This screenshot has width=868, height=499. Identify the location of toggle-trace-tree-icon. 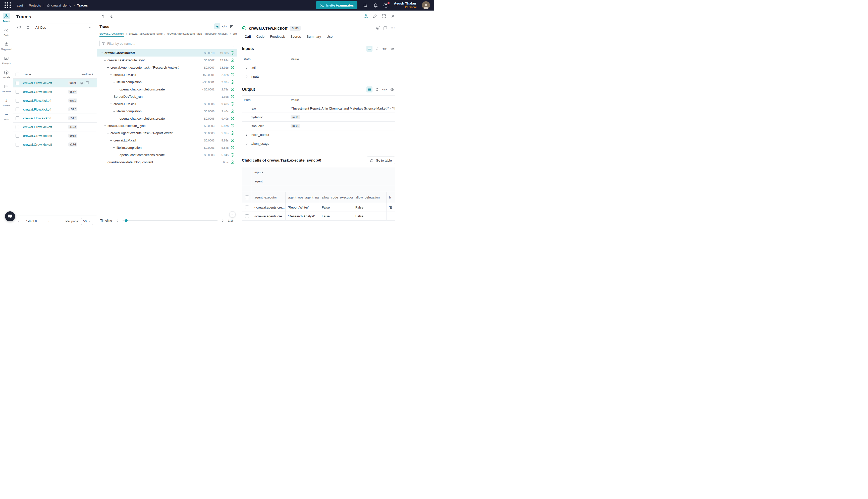
(366, 16).